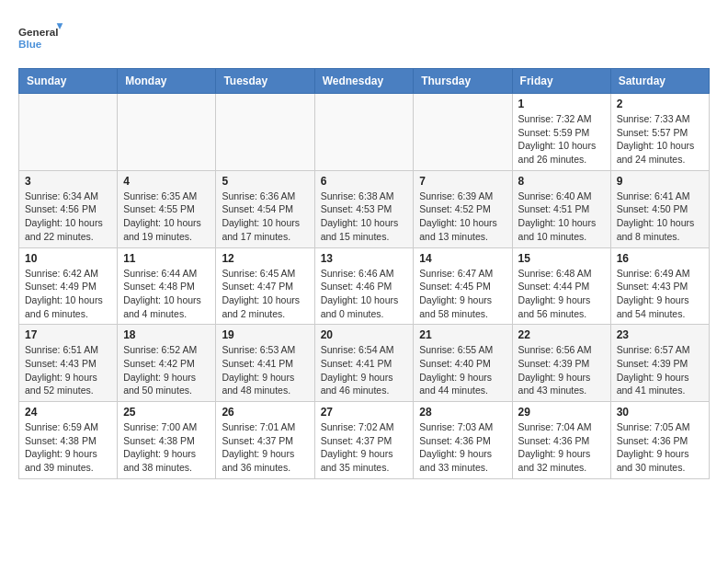 This screenshot has width=728, height=563. Describe the element at coordinates (265, 181) in the screenshot. I see `day-number: 5` at that location.